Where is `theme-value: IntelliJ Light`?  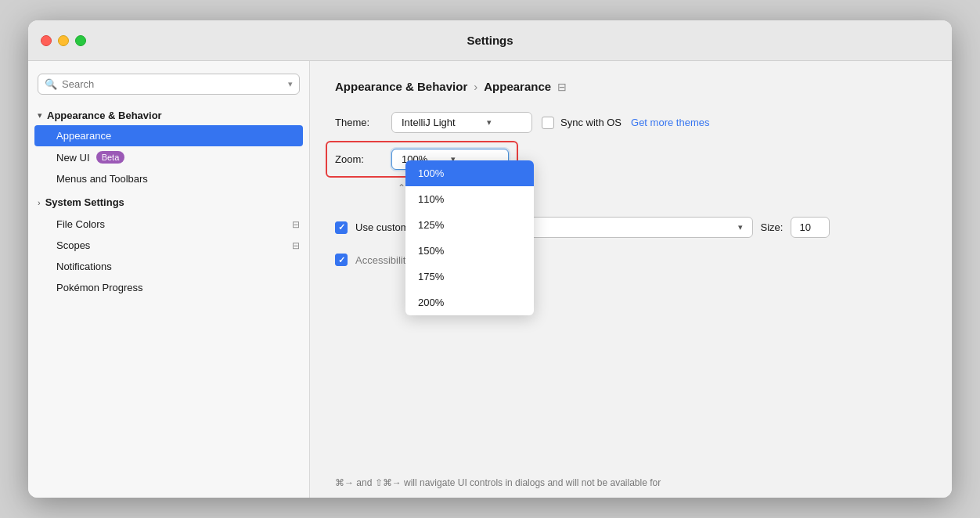 theme-value: IntelliJ Light is located at coordinates (429, 122).